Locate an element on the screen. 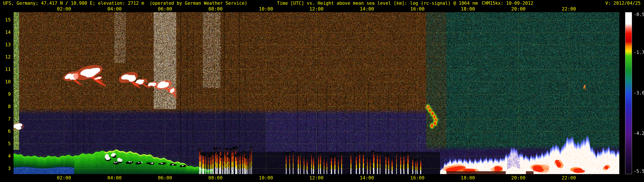 This screenshot has width=644, height=182. colorbar-tick-4: -5.50 is located at coordinates (639, 171).